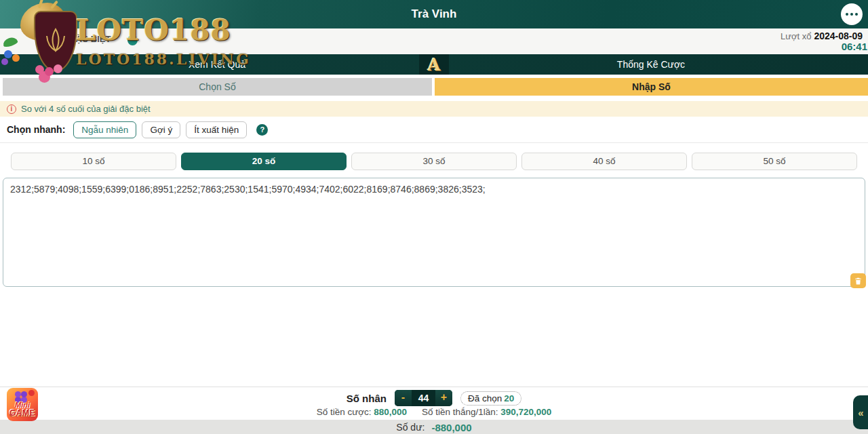  I want to click on balance-label: Số dư:, so click(410, 427).